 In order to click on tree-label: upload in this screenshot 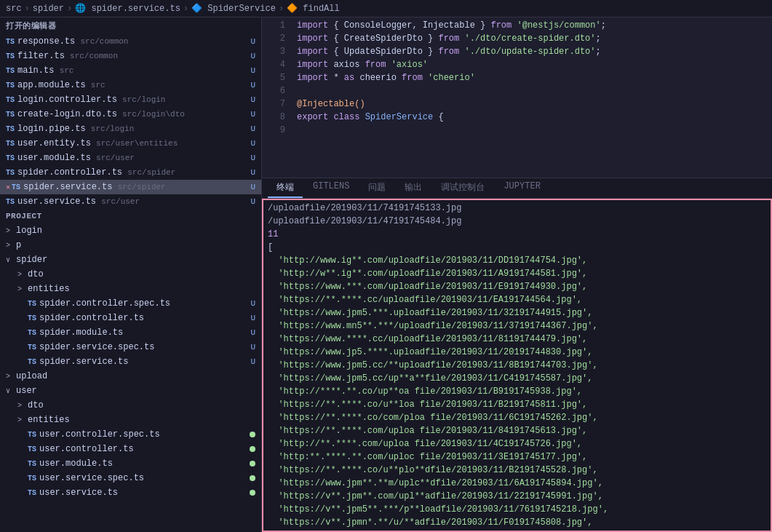, I will do `click(32, 376)`.